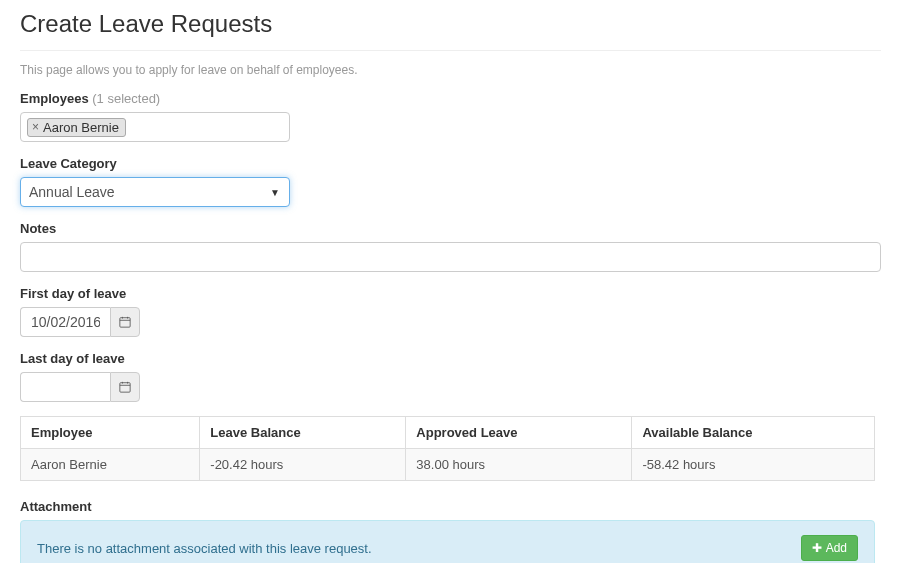  What do you see at coordinates (450, 228) in the screenshot?
I see `notes-label: Notes` at bounding box center [450, 228].